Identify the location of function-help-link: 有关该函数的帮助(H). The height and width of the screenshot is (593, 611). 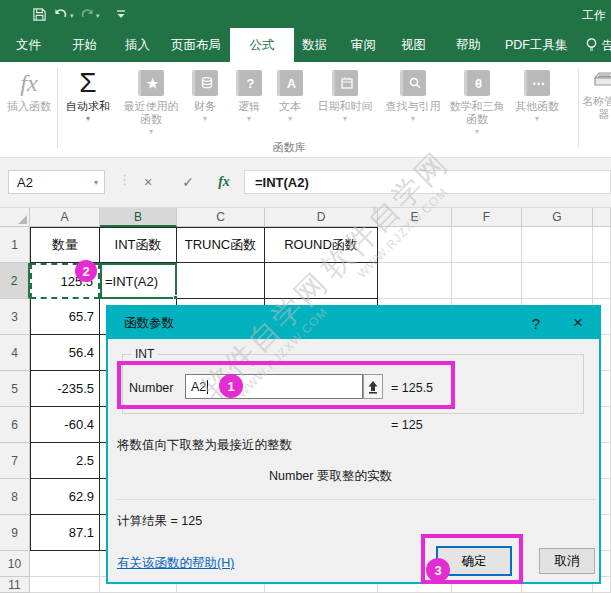
(176, 564).